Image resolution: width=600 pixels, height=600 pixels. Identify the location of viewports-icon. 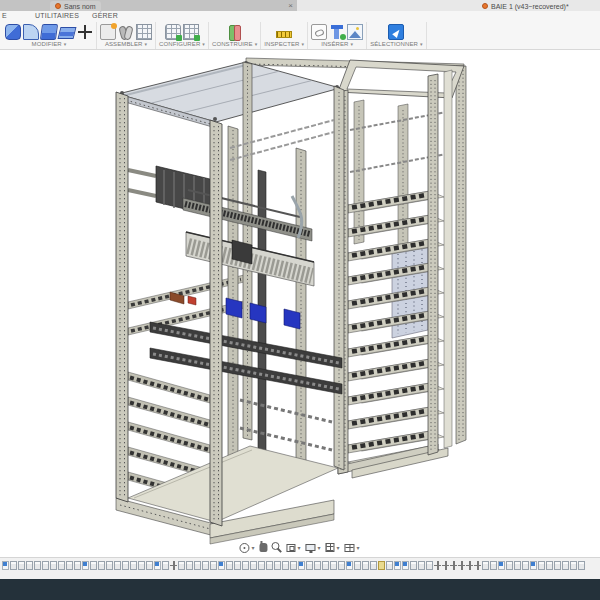
(350, 548).